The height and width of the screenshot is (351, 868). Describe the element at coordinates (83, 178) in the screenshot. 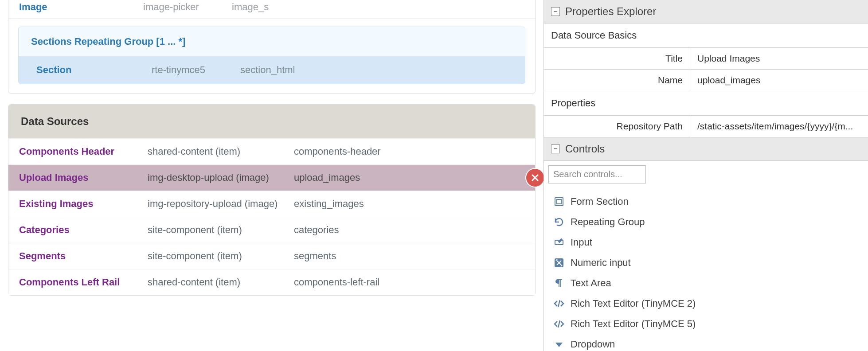

I see `data-source-name: Upload Images` at that location.